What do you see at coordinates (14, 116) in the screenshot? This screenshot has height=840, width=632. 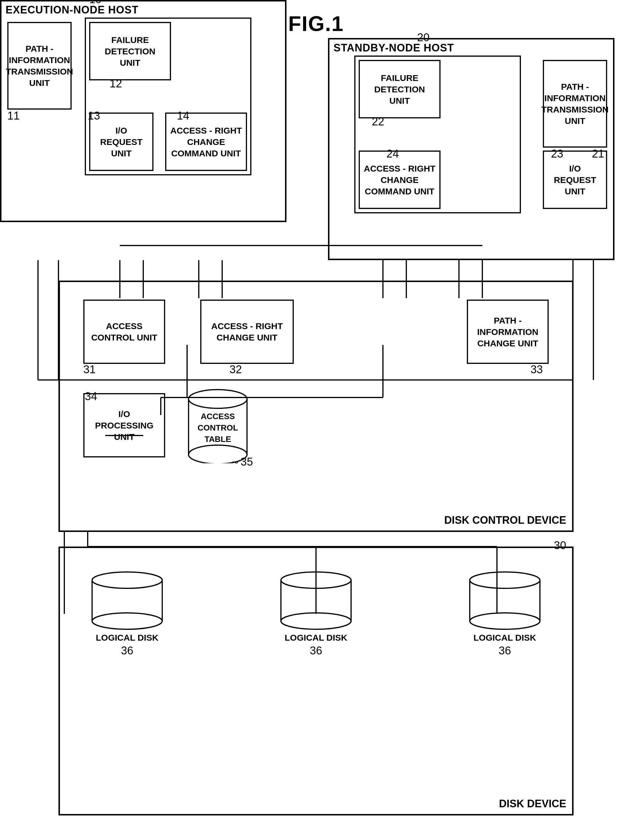 I see `ref-11: 11` at bounding box center [14, 116].